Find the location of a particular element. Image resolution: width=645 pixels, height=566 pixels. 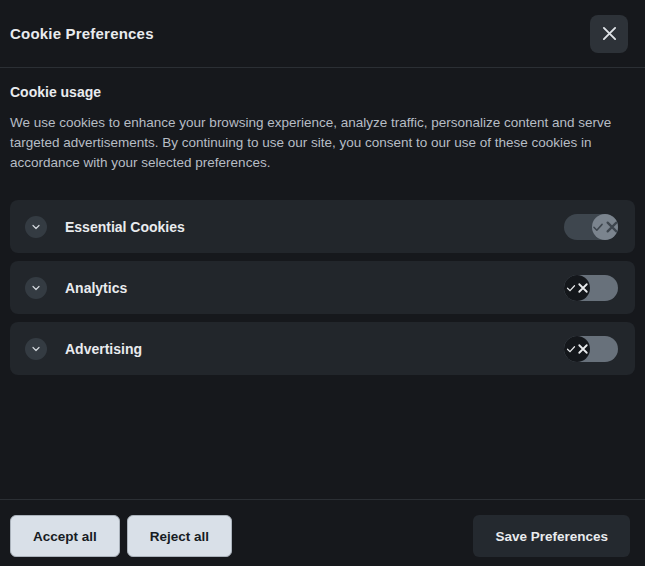

toggle-essential-cookies is located at coordinates (591, 227).